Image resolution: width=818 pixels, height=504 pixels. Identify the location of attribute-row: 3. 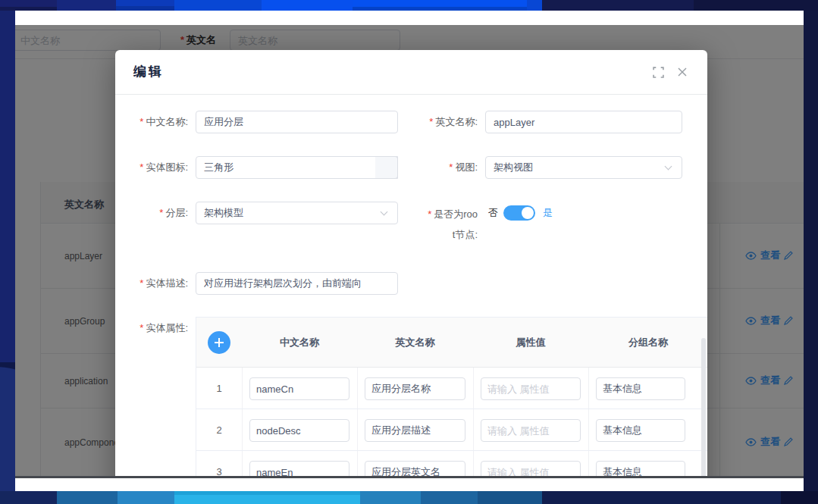
(452, 464).